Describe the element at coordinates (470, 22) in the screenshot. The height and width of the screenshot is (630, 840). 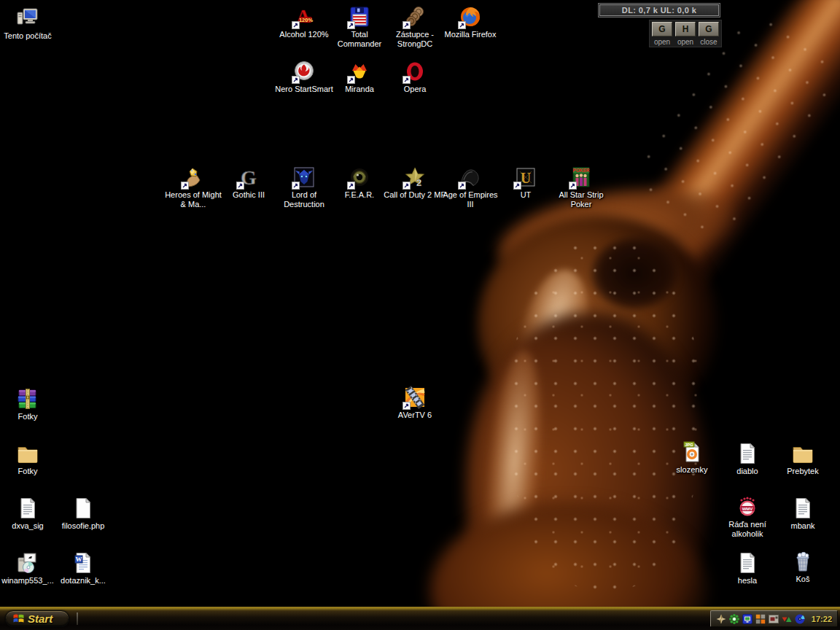
I see `desktop-icon-mozilla-firefox: Mozilla Firefox` at that location.